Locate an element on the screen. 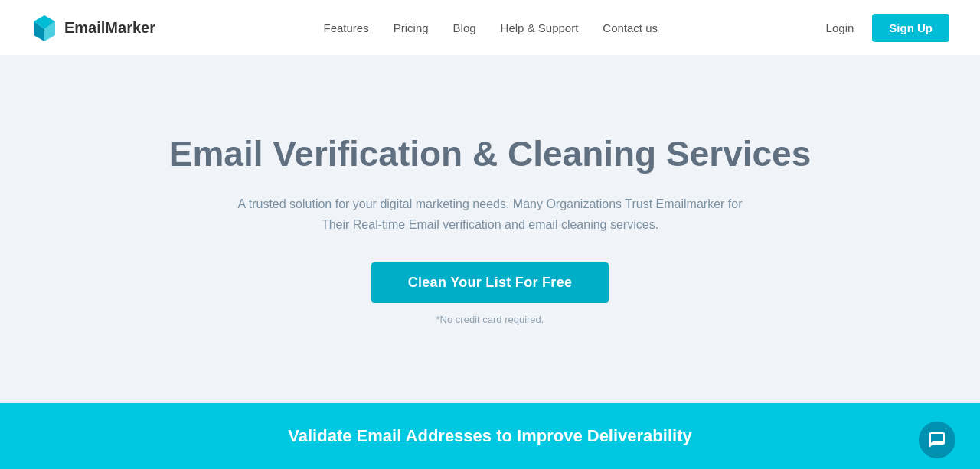 The image size is (980, 469). logo-text: EmailMarker is located at coordinates (110, 28).